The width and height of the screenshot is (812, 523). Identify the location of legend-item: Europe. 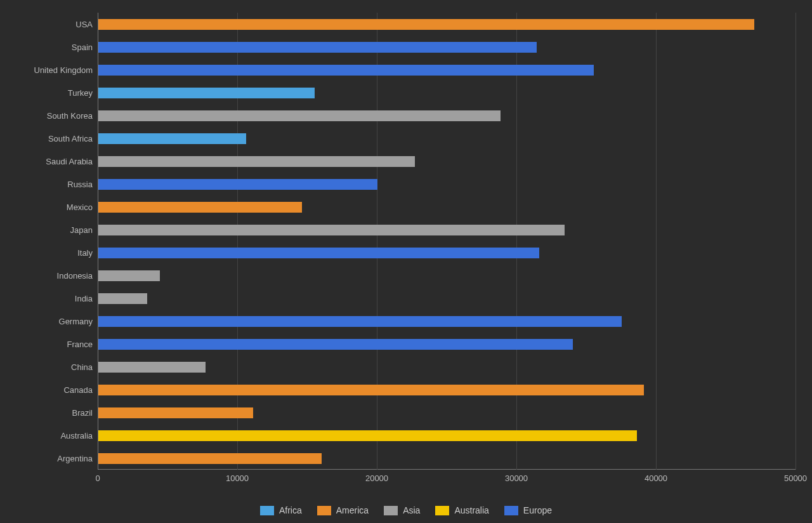
(528, 510).